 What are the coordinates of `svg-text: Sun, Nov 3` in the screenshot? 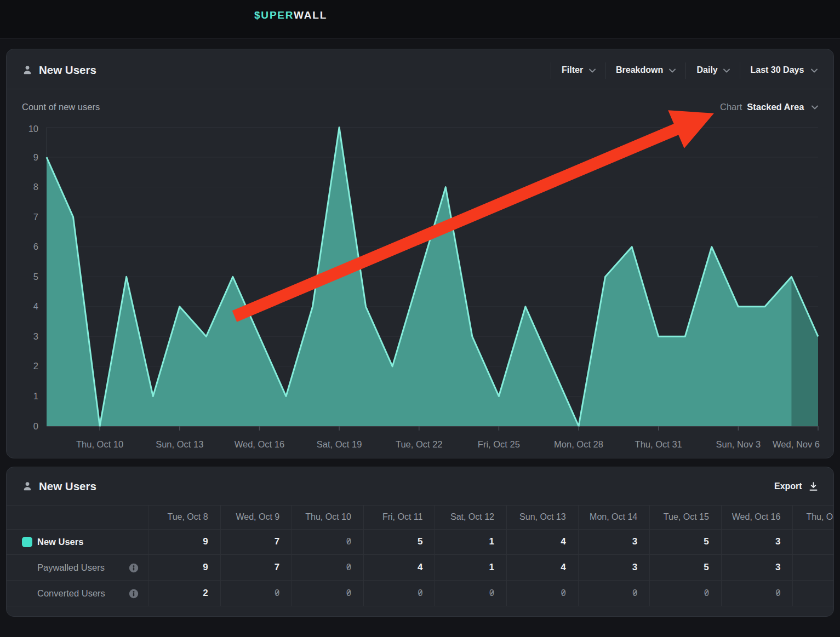 It's located at (739, 444).